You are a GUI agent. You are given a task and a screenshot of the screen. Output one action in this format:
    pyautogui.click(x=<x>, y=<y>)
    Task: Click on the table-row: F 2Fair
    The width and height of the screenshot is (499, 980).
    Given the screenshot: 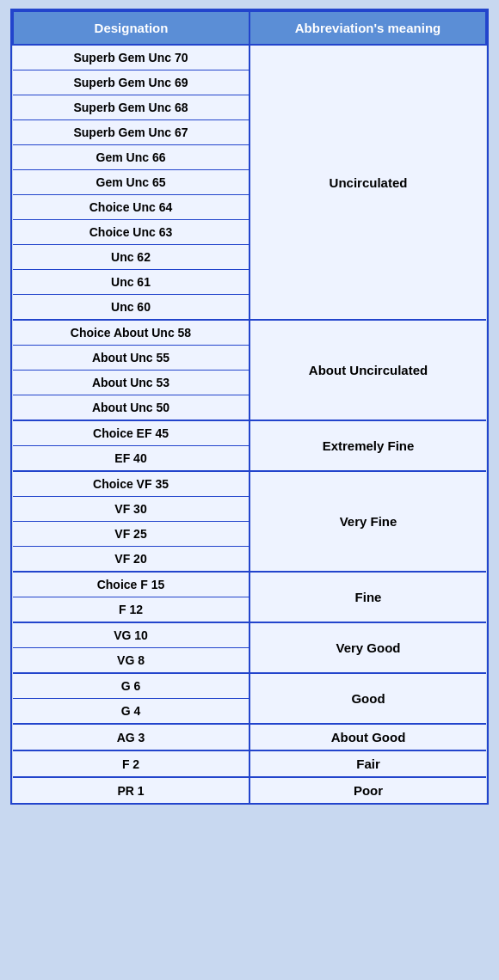 What is the action you would take?
    pyautogui.click(x=250, y=763)
    